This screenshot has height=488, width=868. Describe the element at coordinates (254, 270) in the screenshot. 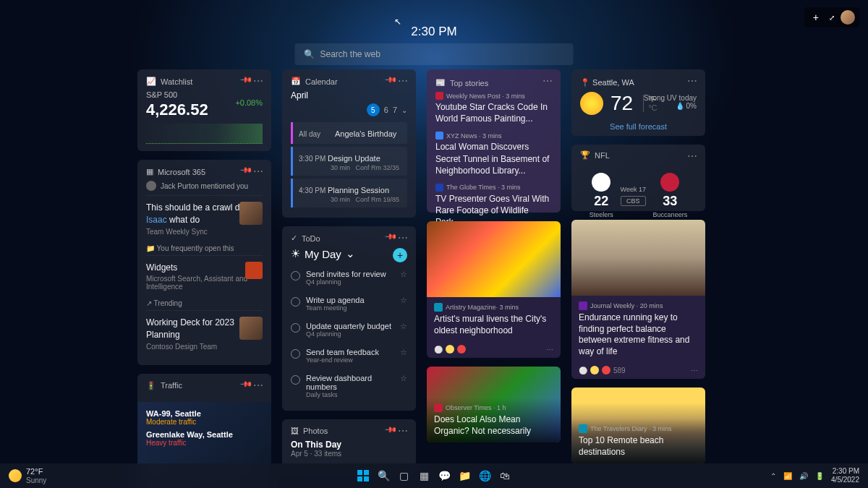

I see `powerpoint-icon` at that location.